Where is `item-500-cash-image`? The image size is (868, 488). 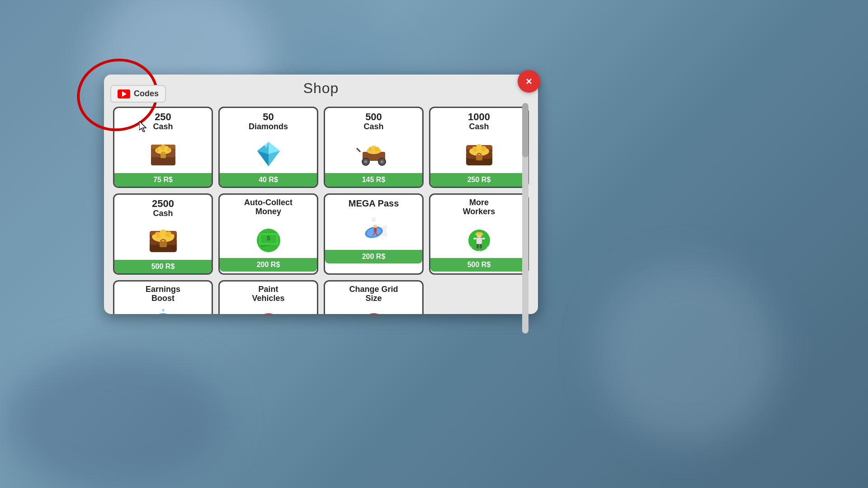 item-500-cash-image is located at coordinates (374, 153).